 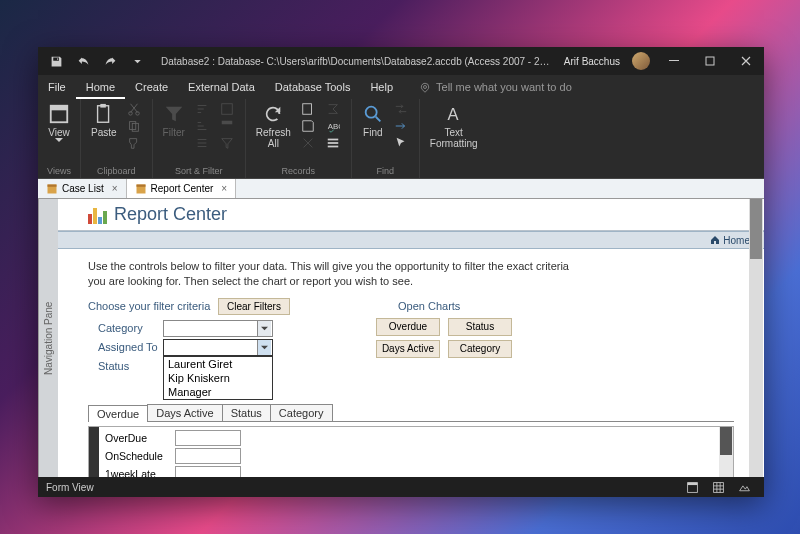 I want to click on format-painter-button, so click(x=136, y=143).